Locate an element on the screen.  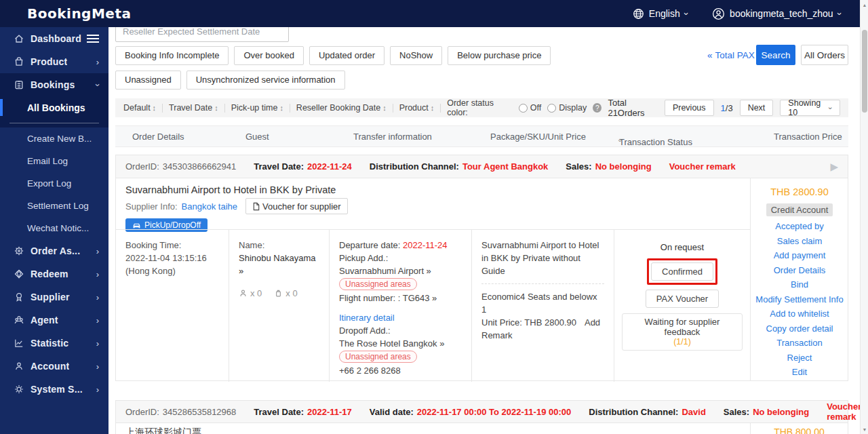
sidebar-item-product: Product › is located at coordinates (54, 62).